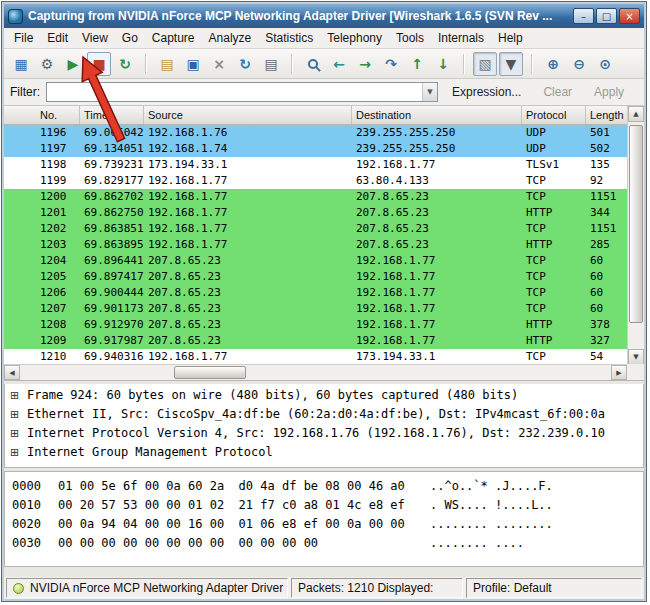 This screenshot has height=605, width=650. What do you see at coordinates (630, 16) in the screenshot?
I see `close-button: ×` at bounding box center [630, 16].